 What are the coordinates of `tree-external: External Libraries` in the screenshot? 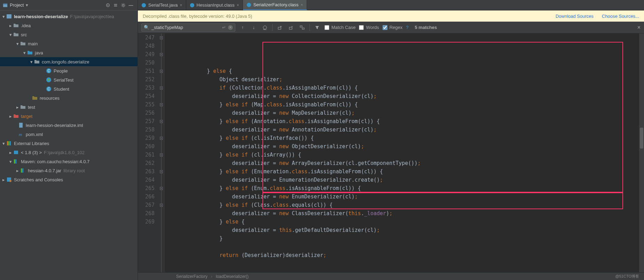 It's located at (69, 143).